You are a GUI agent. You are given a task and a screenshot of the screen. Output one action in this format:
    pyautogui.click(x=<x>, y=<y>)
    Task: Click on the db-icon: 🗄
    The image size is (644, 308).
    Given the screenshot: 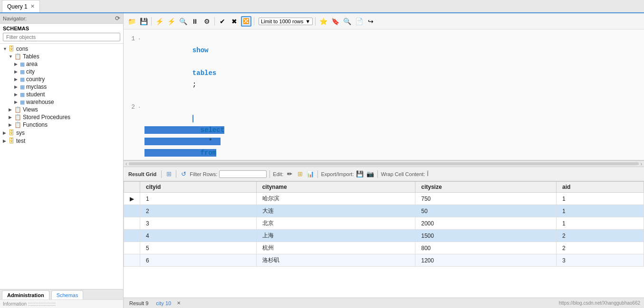 What is the action you would take?
    pyautogui.click(x=11, y=48)
    